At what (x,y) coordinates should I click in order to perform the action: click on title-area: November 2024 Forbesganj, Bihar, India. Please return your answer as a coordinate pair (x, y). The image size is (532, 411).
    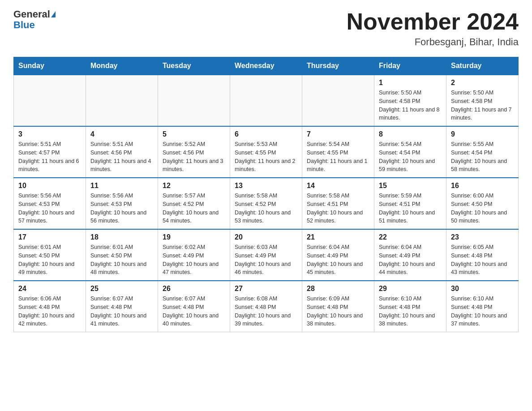
    Looking at the image, I should click on (433, 29).